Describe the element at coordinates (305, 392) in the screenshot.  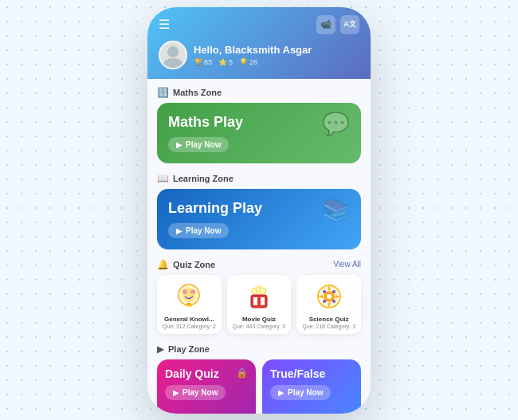
I see `true-false-play-label: Play Now` at that location.